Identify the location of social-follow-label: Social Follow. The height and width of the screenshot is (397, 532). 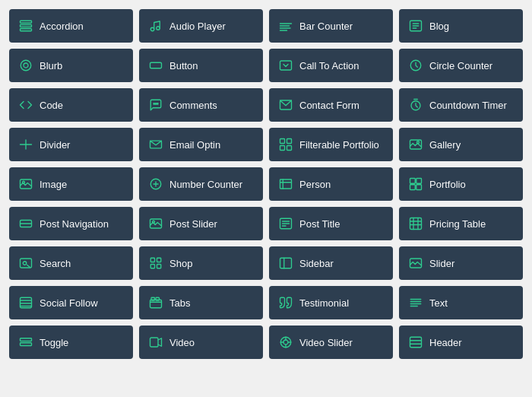
(68, 303).